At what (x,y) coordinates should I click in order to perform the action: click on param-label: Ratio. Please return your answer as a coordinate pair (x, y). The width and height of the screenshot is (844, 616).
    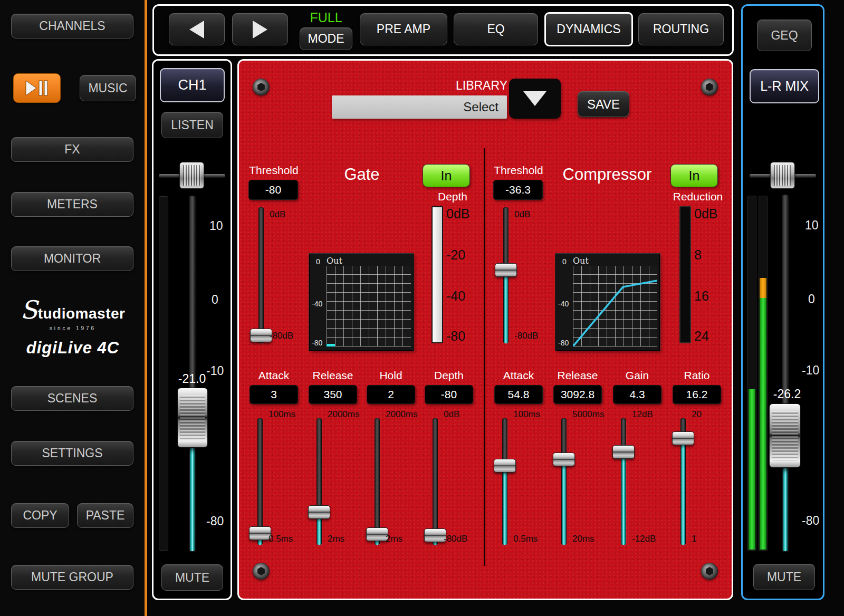
    Looking at the image, I should click on (697, 376).